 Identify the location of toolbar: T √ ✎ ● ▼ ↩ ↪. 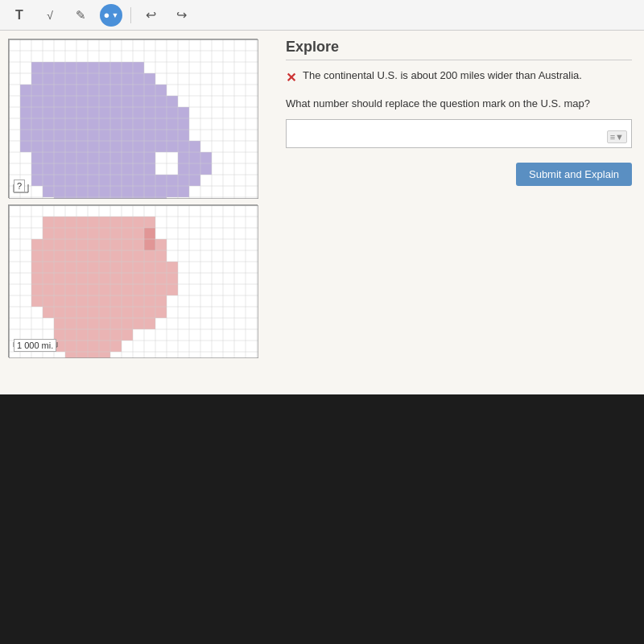
(322, 15).